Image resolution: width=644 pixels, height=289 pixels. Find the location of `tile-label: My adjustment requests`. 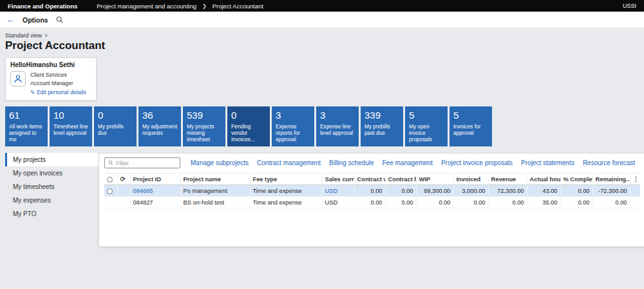

tile-label: My adjustment requests is located at coordinates (160, 130).